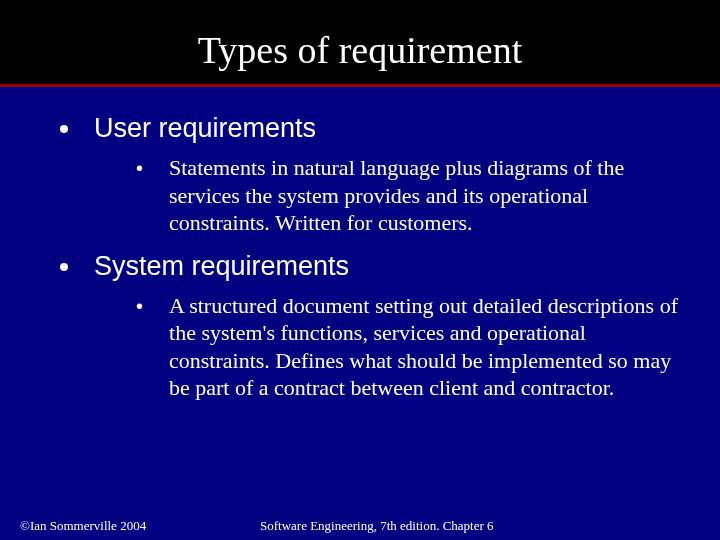 This screenshot has width=720, height=540. Describe the element at coordinates (475, 526) in the screenshot. I see `footer-book-ref: Software Engineering, 7th edition. Chapt…` at that location.